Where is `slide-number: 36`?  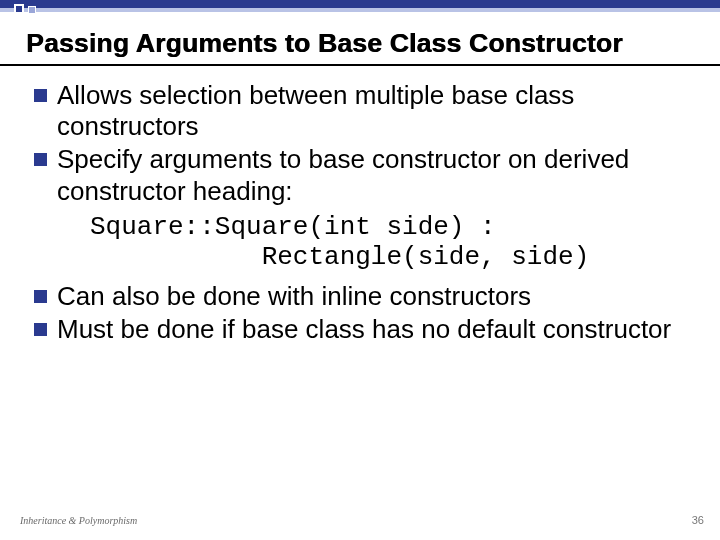
slide-number: 36 is located at coordinates (698, 520).